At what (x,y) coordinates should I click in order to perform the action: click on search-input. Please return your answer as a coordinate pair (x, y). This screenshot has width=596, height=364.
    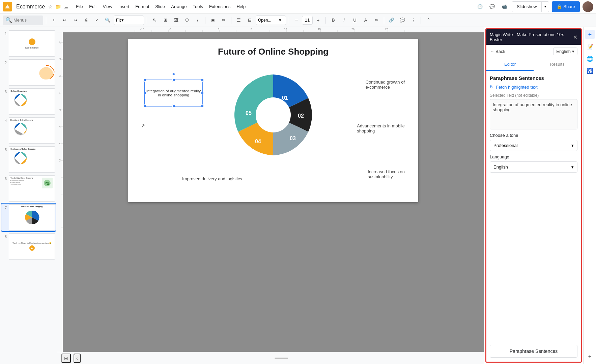
    Looking at the image, I should click on (27, 20).